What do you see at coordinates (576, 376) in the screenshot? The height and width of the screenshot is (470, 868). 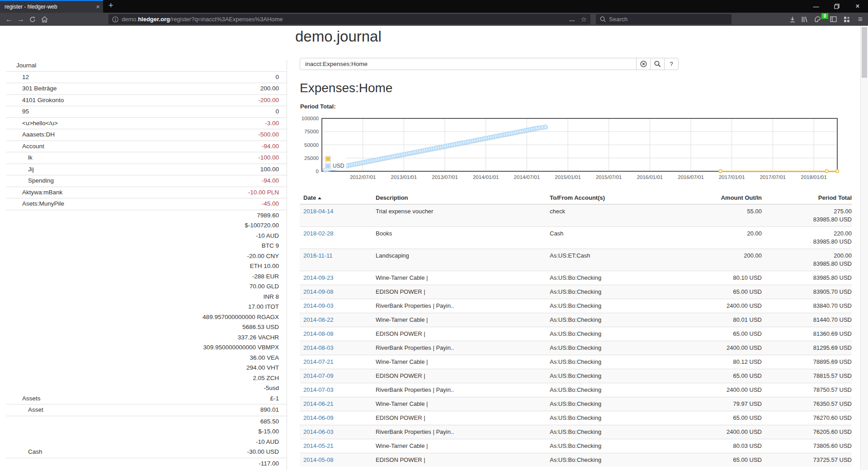 I see `register-row: 2014-07-09EDISON POWER |As:US:Bo:Checkin…` at bounding box center [576, 376].